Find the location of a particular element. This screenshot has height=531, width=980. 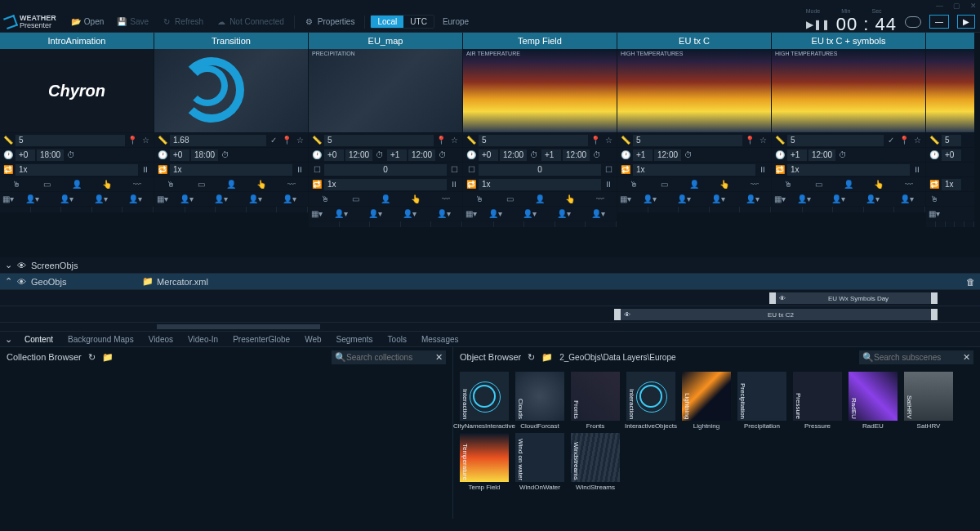

step-fwd-button: ▶ is located at coordinates (966, 21).